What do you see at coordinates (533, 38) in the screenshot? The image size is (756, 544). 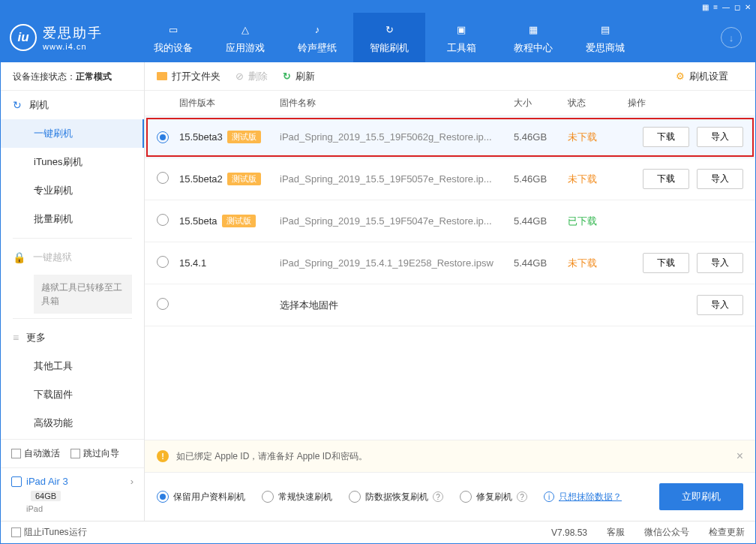 I see `nav-item-5: ▦教程中心` at bounding box center [533, 38].